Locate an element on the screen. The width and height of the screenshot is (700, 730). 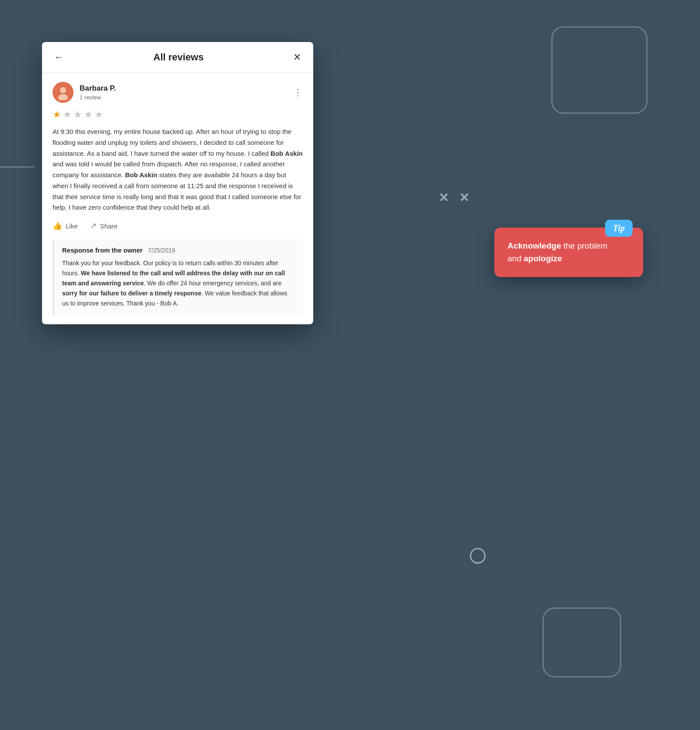
owner-response: Response from the owner 7/25/2019 Thank … is located at coordinates (178, 277).